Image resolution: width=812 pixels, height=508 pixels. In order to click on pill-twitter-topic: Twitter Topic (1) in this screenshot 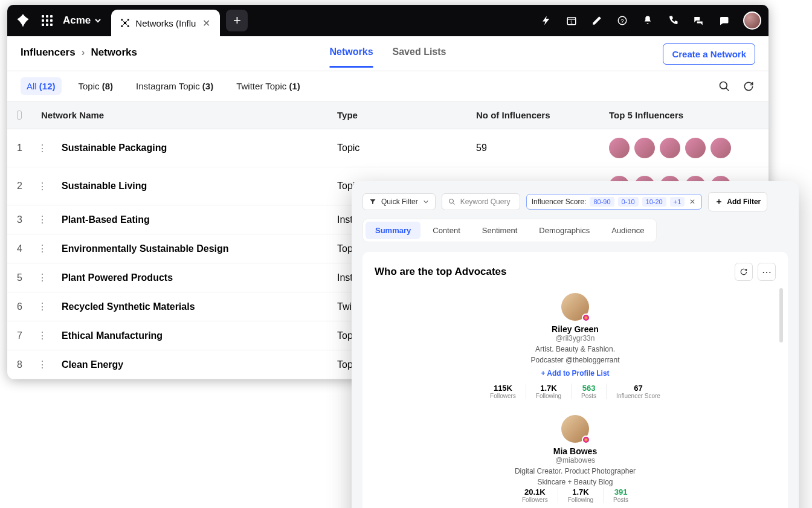, I will do `click(268, 86)`.